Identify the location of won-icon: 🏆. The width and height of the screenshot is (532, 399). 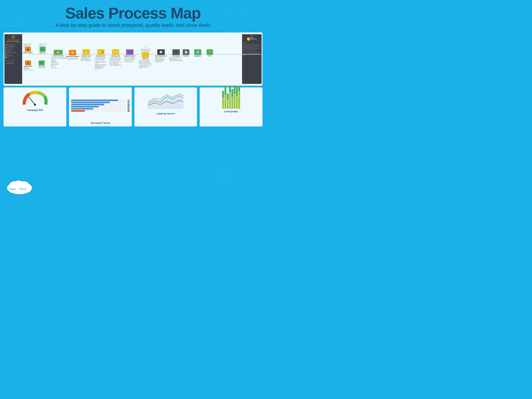
(210, 52).